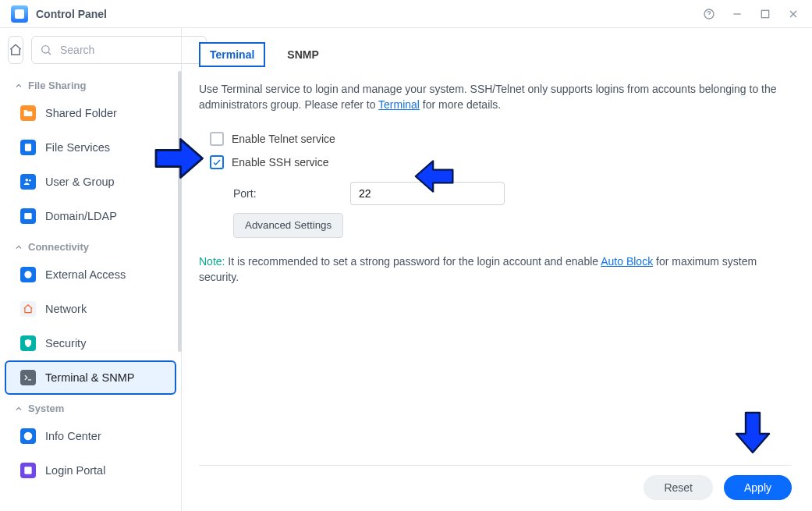 The height and width of the screenshot is (511, 812). Describe the element at coordinates (90, 113) in the screenshot. I see `sidebar-item-shared-folder: Shared Folder` at that location.